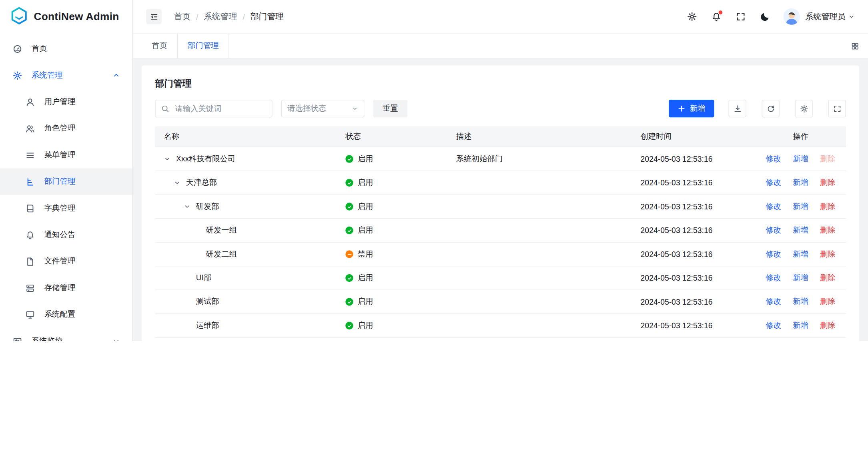 This screenshot has height=472, width=868. What do you see at coordinates (855, 46) in the screenshot?
I see `tab-actions-grid-icon` at bounding box center [855, 46].